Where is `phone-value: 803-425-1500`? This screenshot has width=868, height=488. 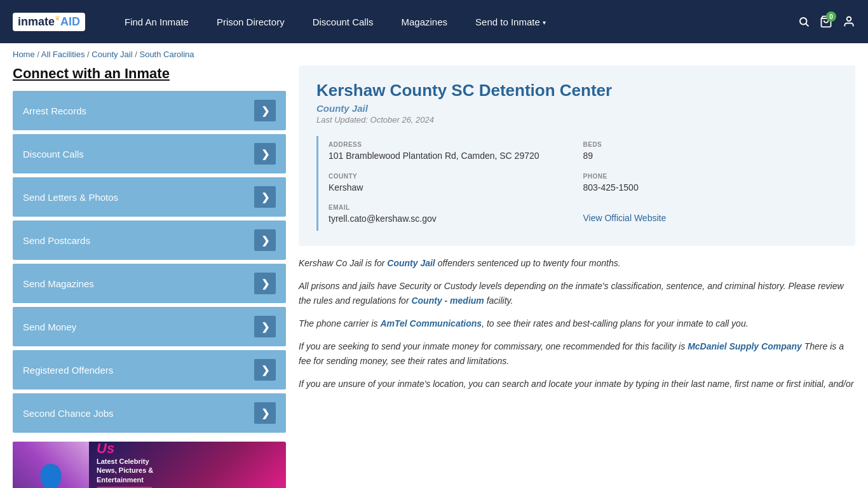 phone-value: 803-425-1500 is located at coordinates (710, 188).